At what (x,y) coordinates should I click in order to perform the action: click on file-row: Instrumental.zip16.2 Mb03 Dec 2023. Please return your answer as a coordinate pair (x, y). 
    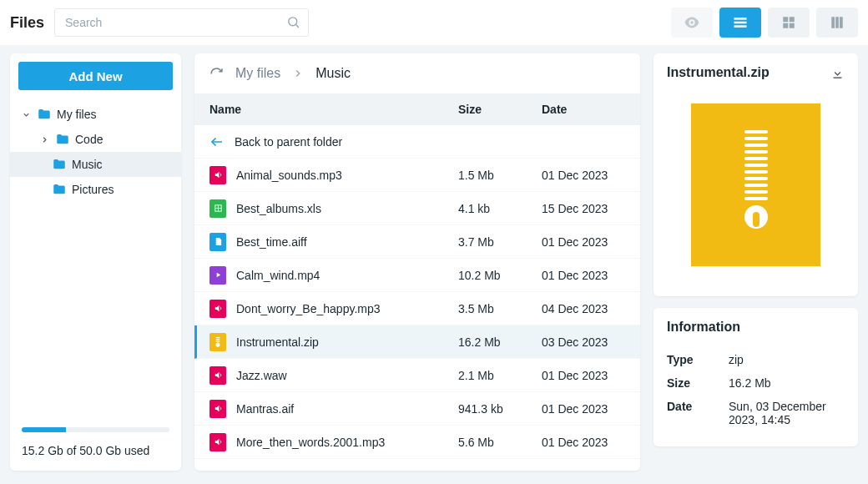
    Looking at the image, I should click on (417, 342).